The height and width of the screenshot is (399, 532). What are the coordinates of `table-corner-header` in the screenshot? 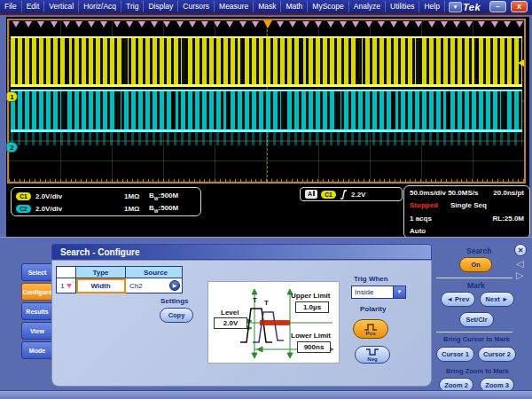 It's located at (66, 273).